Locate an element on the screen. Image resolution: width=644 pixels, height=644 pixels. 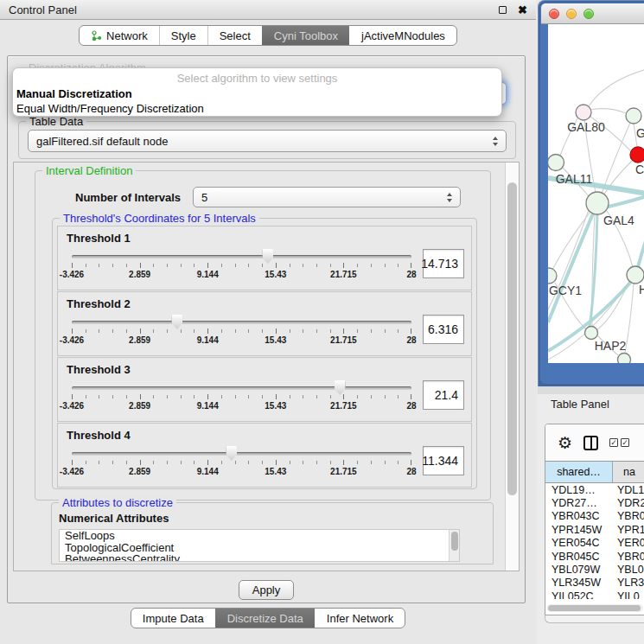
threshold-1-value-field: 14.713 is located at coordinates (443, 264).